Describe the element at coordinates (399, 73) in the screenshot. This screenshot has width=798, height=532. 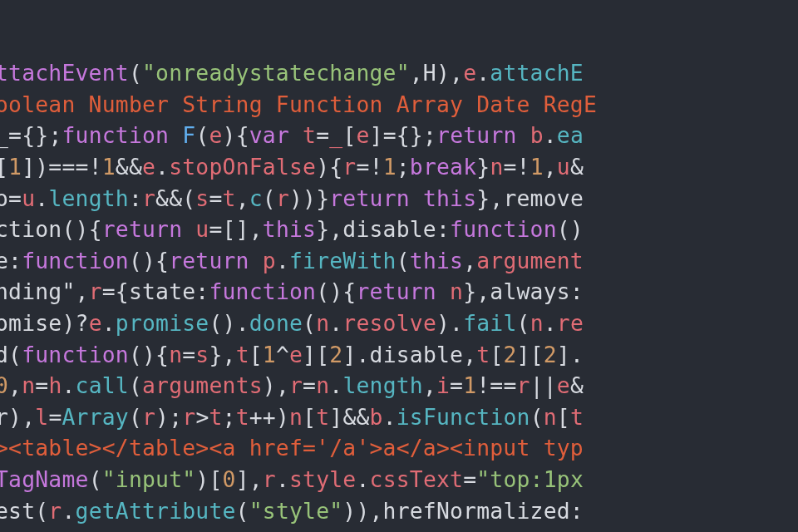
I see `code-line: ttachEvent("onreadystatechange",H),e.att…` at that location.